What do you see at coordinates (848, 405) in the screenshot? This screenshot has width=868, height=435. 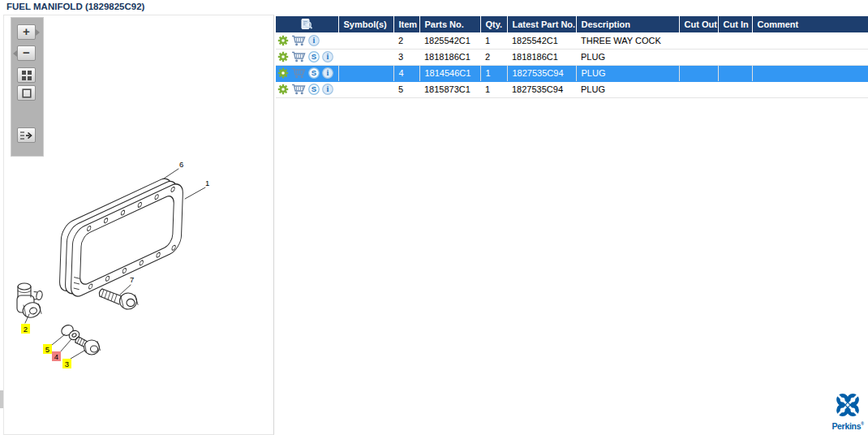 I see `perkins-logo-icon` at bounding box center [848, 405].